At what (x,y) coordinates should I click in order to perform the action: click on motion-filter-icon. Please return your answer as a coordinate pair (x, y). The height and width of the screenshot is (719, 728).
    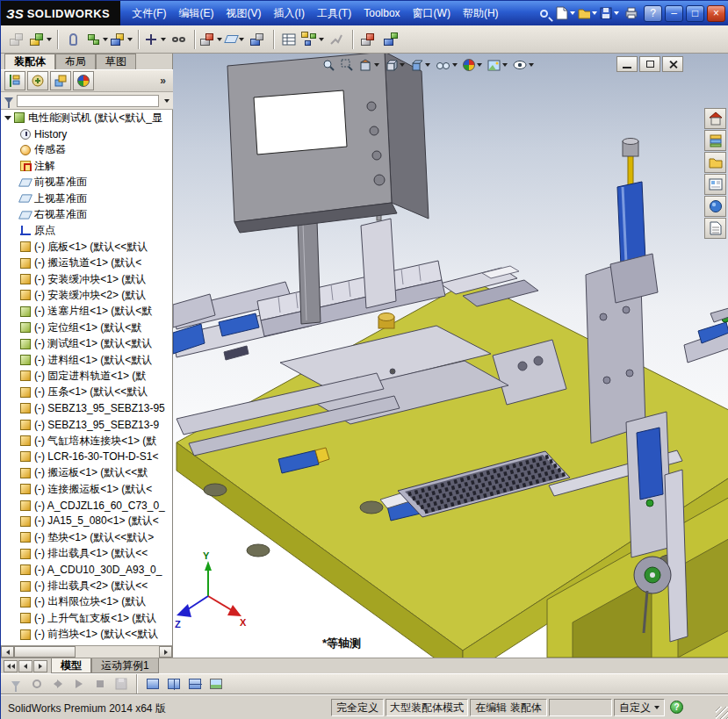
    Looking at the image, I should click on (16, 684).